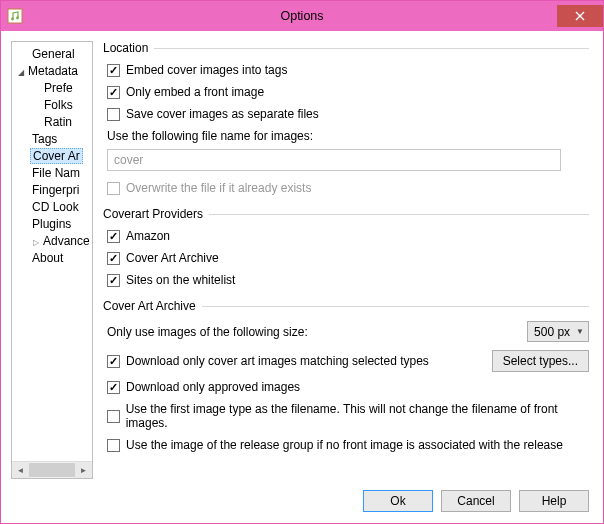 This screenshot has width=604, height=524. I want to click on tree-item: About, so click(52, 258).